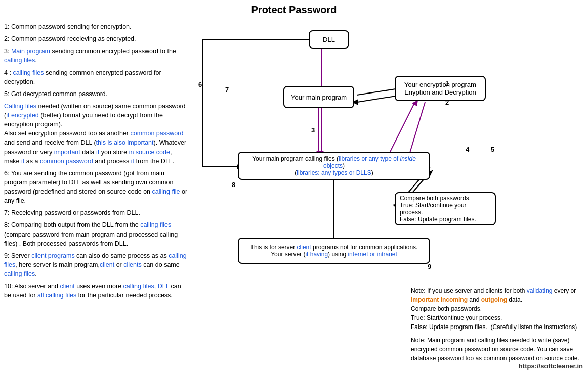  Describe the element at coordinates (96, 265) in the screenshot. I see `item-9: 9: Server client programs can also do sa…` at that location.